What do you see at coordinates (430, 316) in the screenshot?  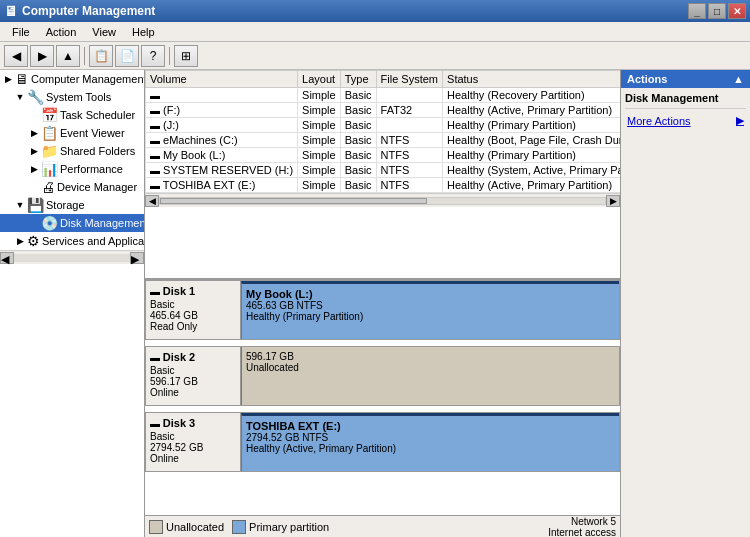 I see `partition-status: Healthy (Primary Partition)` at bounding box center [430, 316].